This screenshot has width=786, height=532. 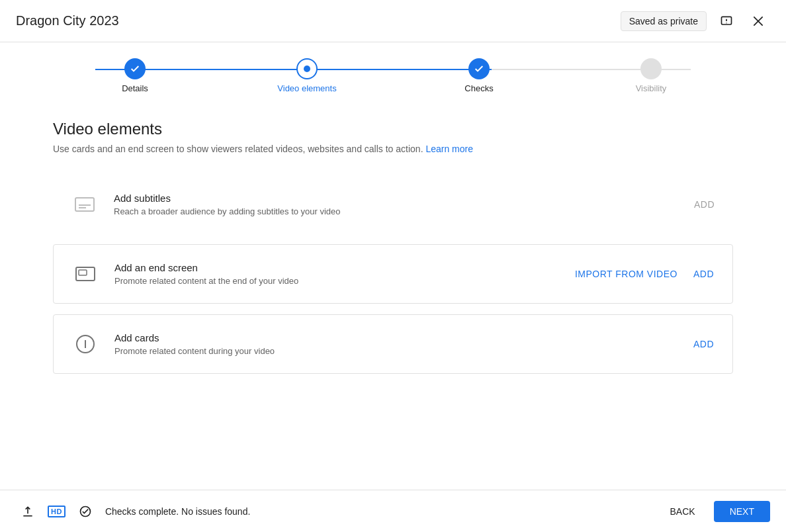 What do you see at coordinates (307, 75) in the screenshot?
I see `step-video-elements: Video elements` at bounding box center [307, 75].